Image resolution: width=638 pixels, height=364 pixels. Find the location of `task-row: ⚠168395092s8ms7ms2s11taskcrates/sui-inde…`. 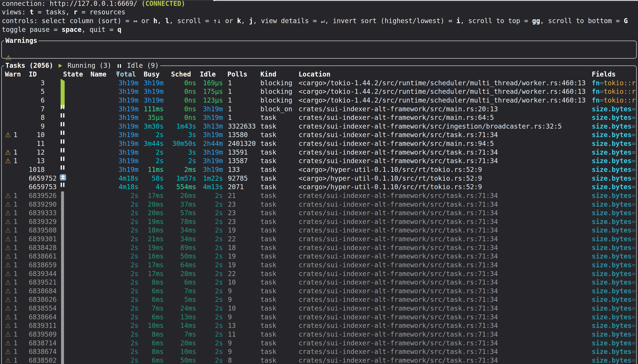

task-row: ⚠168395092s8ms7ms2s11taskcrates/sui-inde… is located at coordinates (319, 334).